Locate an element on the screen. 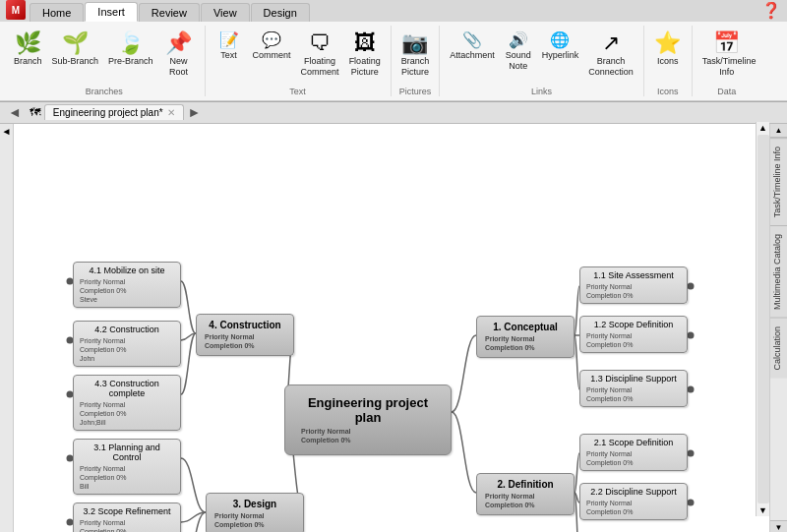  tab-review: Review is located at coordinates (169, 12).